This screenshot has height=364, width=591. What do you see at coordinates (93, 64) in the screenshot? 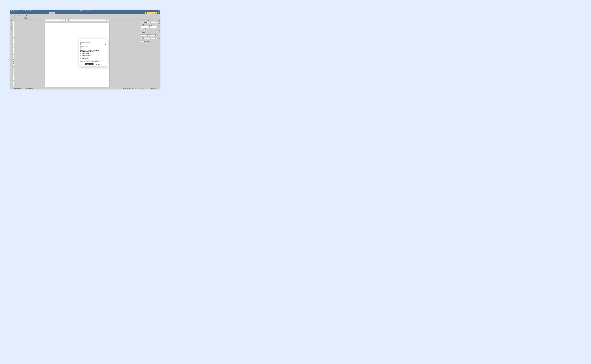
I see `dialog-button-row: Защитить Отмена` at bounding box center [93, 64].